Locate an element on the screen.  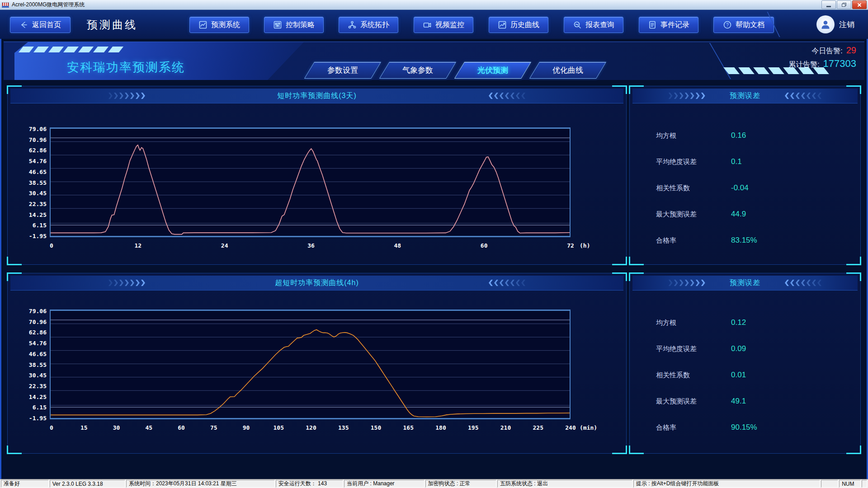
tab-label: 光伏预测 is located at coordinates (493, 70).